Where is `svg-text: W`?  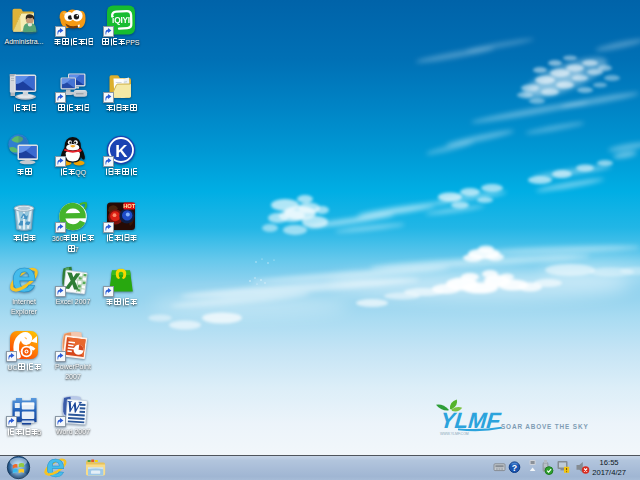 svg-text: W is located at coordinates (74, 407).